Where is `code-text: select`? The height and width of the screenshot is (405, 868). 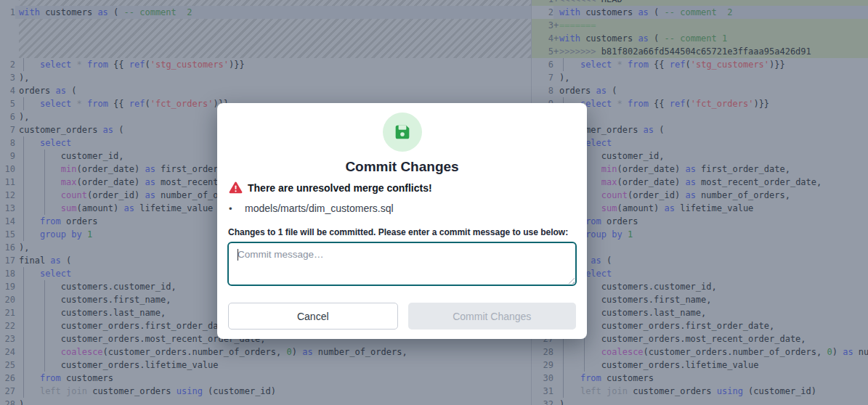
code-text: select is located at coordinates (713, 143).